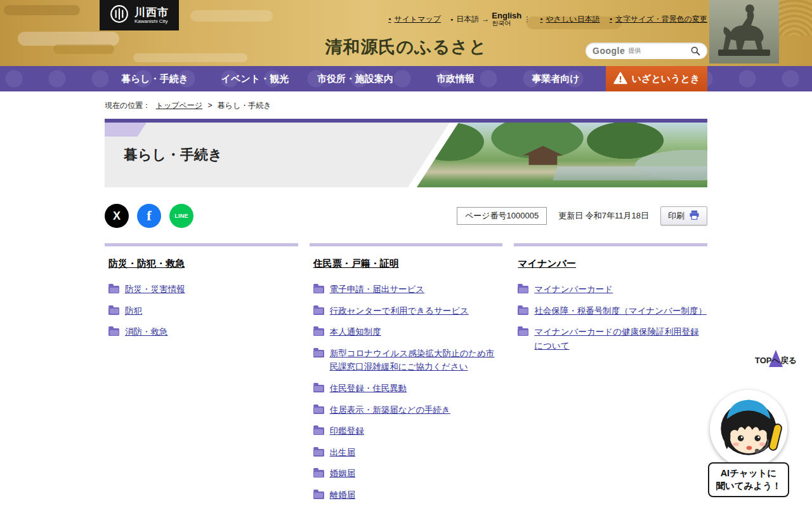 This screenshot has width=812, height=508. I want to click on category-link: 住居表示・新築届などの手続き, so click(390, 410).